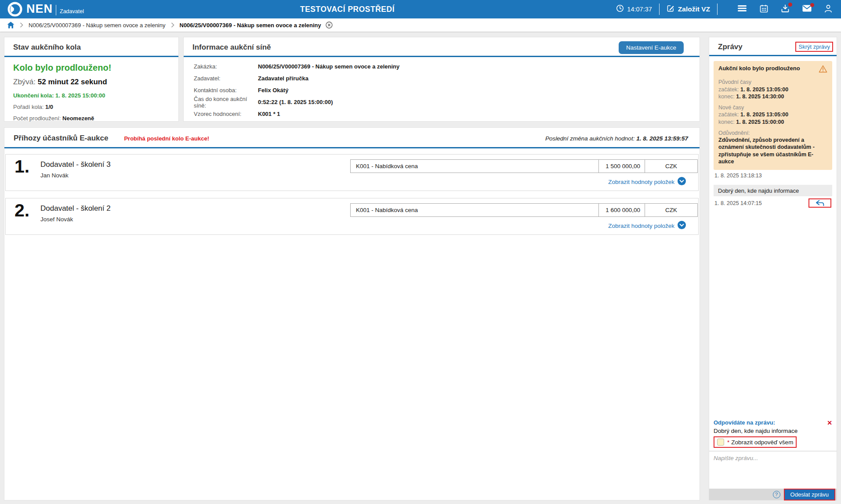  Describe the element at coordinates (347, 10) in the screenshot. I see `environment-title: TESTOVACÍ PROSTŘEDÍ` at that location.